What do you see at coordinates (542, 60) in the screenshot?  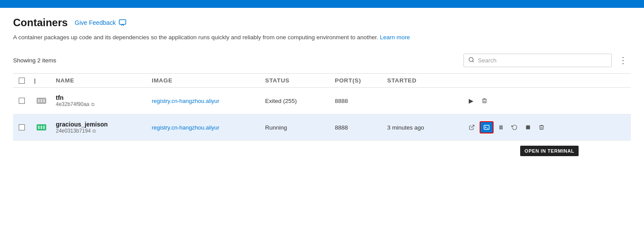 I see `search-input` at bounding box center [542, 60].